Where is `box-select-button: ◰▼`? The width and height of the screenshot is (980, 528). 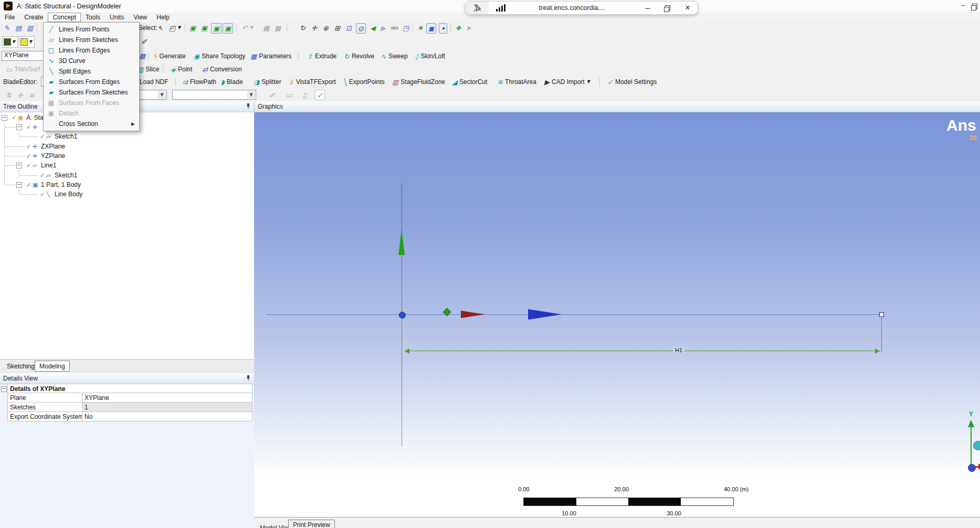
box-select-button: ◰▼ is located at coordinates (175, 28).